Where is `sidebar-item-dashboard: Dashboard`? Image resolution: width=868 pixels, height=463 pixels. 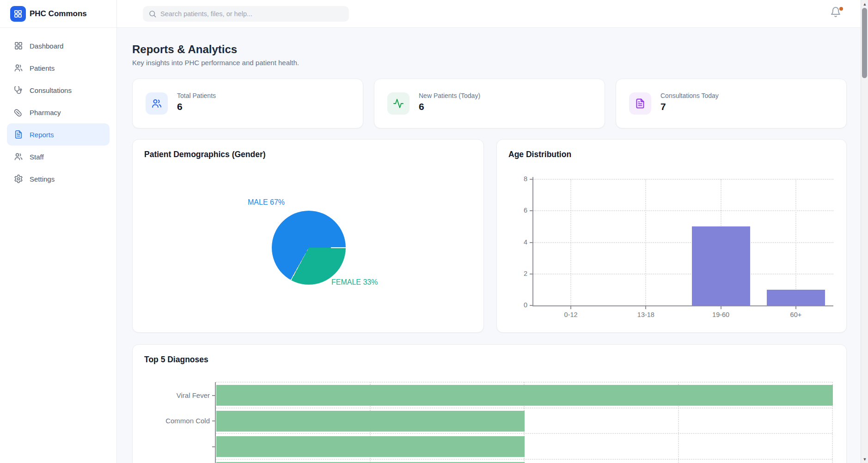
sidebar-item-dashboard: Dashboard is located at coordinates (58, 46).